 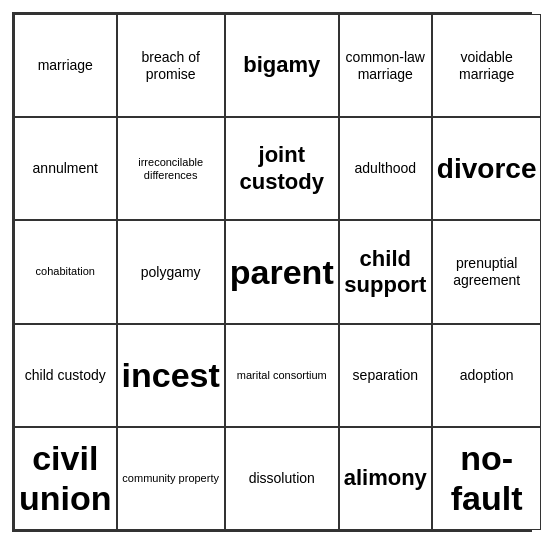 I want to click on cell-text-r2c0: cohabitation, so click(x=66, y=272).